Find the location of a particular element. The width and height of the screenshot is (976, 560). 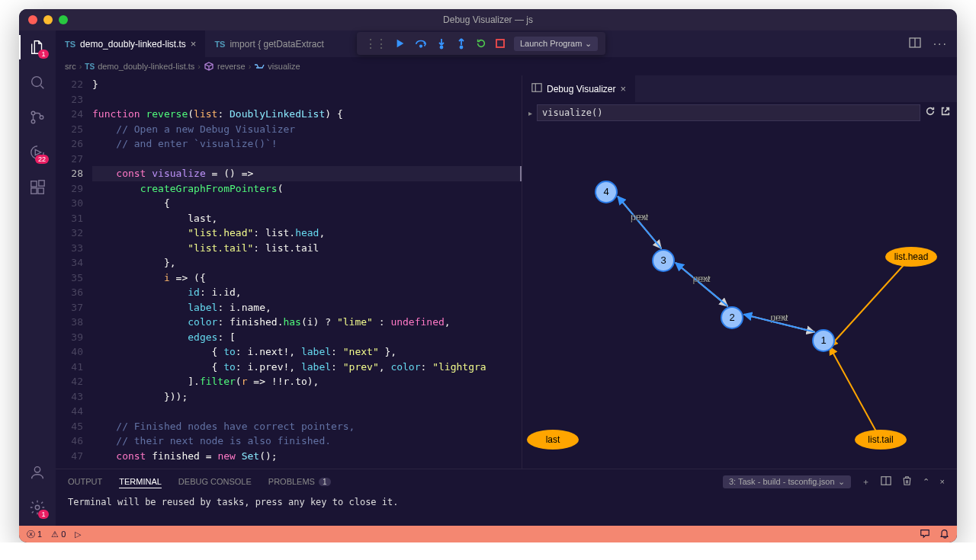

svg-text: list.tail is located at coordinates (880, 440).